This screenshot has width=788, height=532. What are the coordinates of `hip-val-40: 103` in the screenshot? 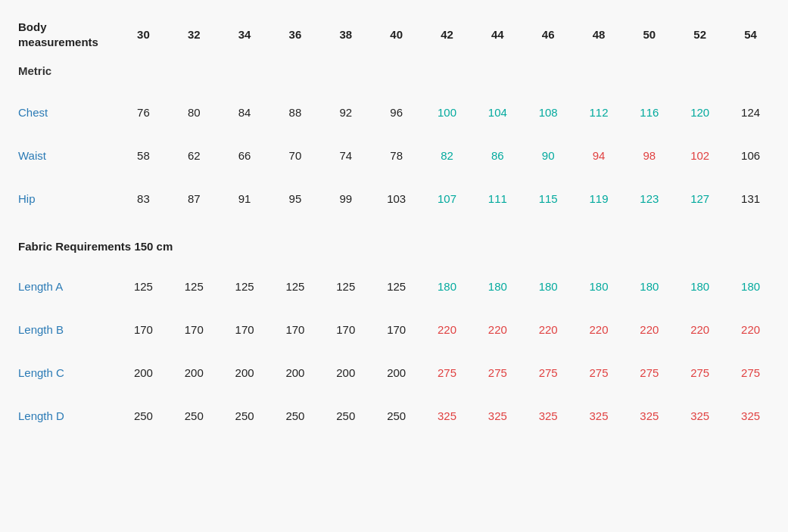 It's located at (397, 198).